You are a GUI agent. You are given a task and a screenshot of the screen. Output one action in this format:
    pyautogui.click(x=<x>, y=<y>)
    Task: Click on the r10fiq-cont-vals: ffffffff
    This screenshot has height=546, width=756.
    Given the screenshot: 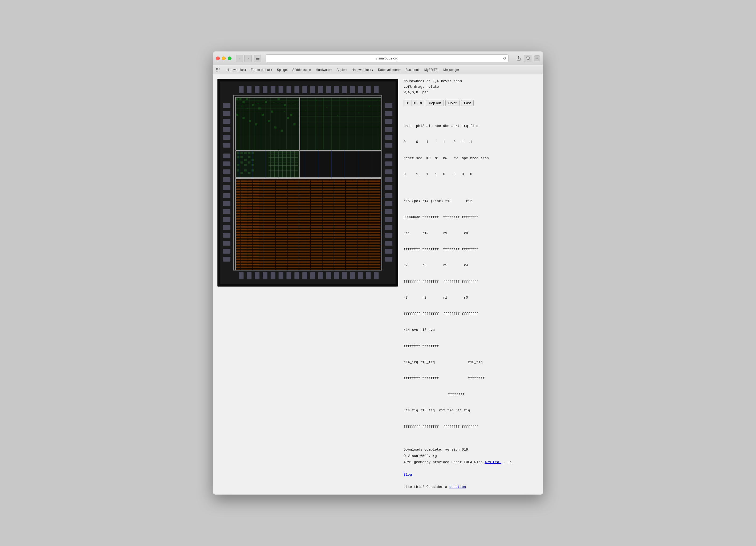 What is the action you would take?
    pyautogui.click(x=469, y=395)
    